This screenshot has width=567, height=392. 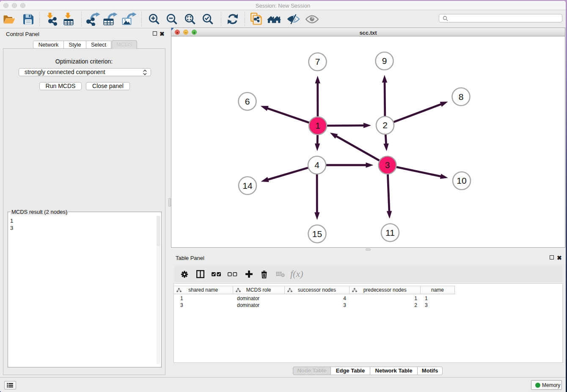 What do you see at coordinates (390, 233) in the screenshot?
I see `svg-text: 11` at bounding box center [390, 233].